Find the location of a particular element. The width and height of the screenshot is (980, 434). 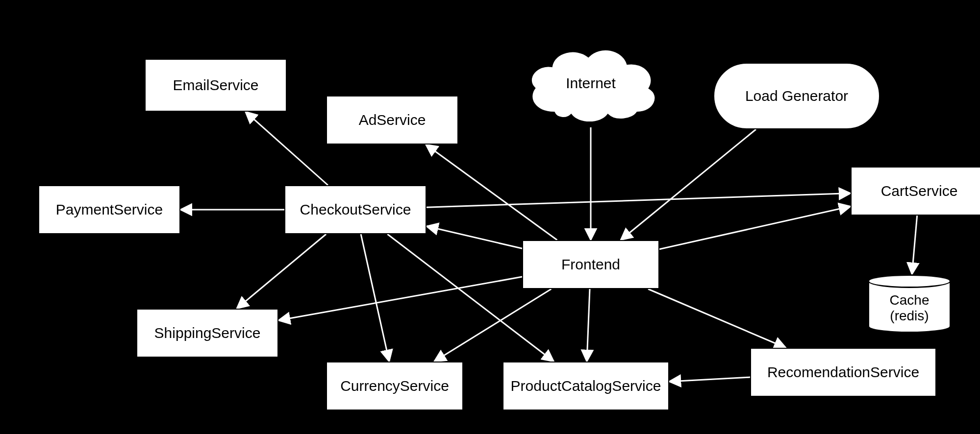

node-load-generator: Load Generator is located at coordinates (797, 96).